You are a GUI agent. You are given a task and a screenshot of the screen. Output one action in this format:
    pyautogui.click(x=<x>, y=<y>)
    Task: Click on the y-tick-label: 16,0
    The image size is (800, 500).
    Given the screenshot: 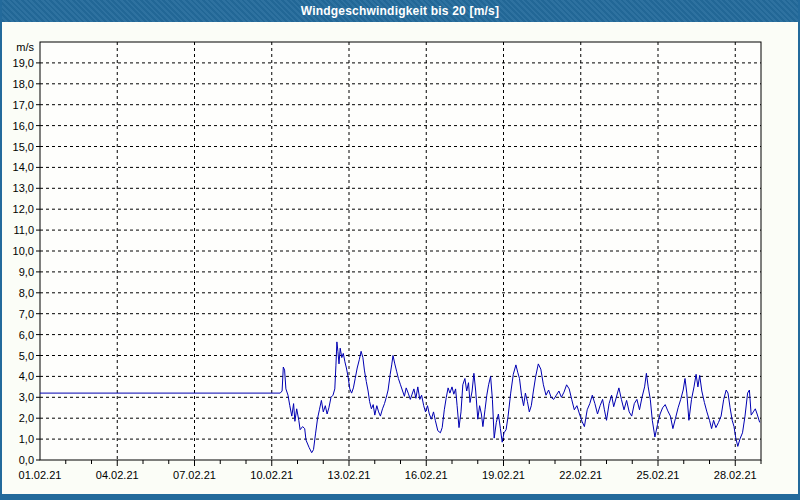 What is the action you would take?
    pyautogui.click(x=24, y=126)
    